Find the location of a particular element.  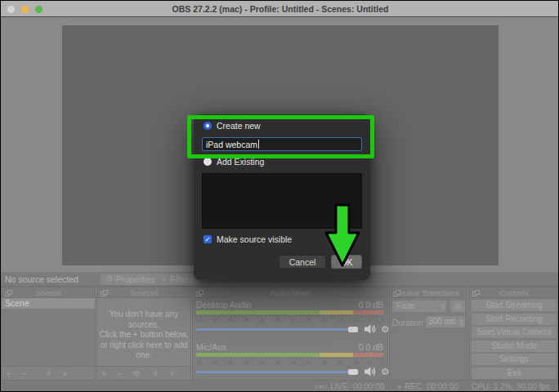

cancel-button: Cancel is located at coordinates (302, 261).